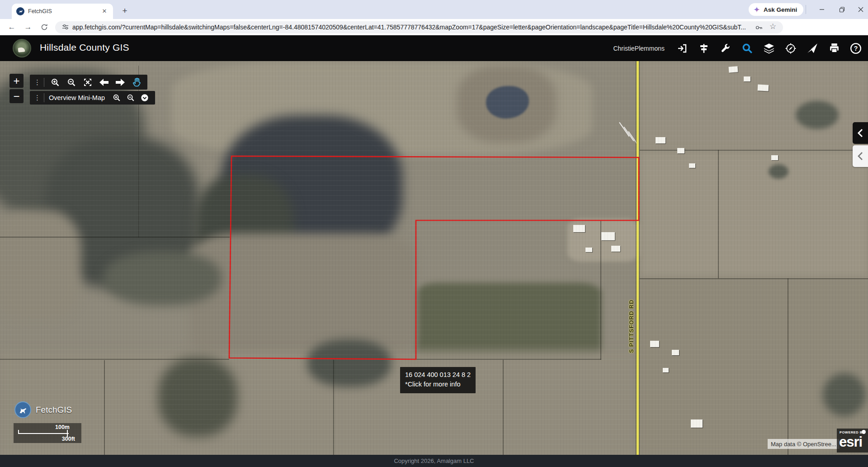  What do you see at coordinates (85, 48) in the screenshot?
I see `page-title: Hillsdale County GIS` at bounding box center [85, 48].